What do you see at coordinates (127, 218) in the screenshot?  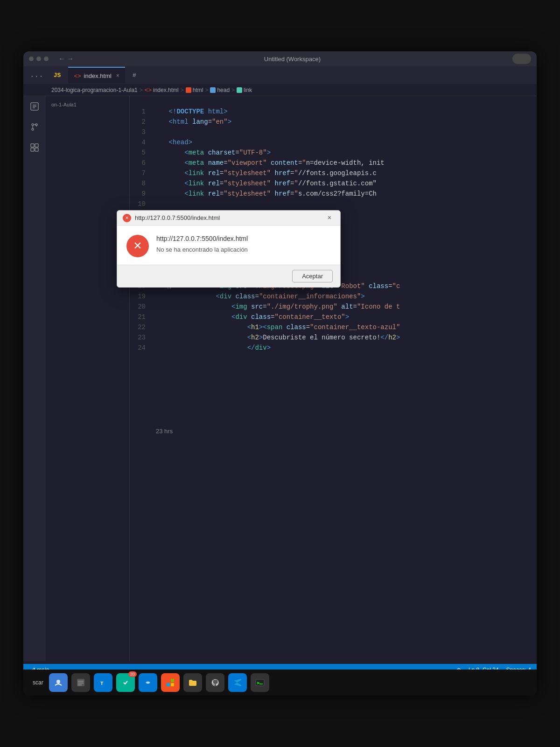 I see `dialog-title-error-icon: ✕` at bounding box center [127, 218].